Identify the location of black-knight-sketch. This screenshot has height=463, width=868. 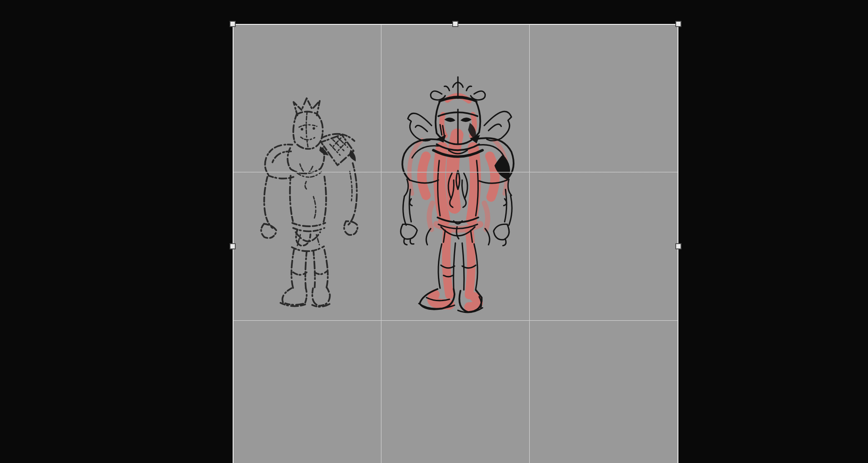
(309, 205).